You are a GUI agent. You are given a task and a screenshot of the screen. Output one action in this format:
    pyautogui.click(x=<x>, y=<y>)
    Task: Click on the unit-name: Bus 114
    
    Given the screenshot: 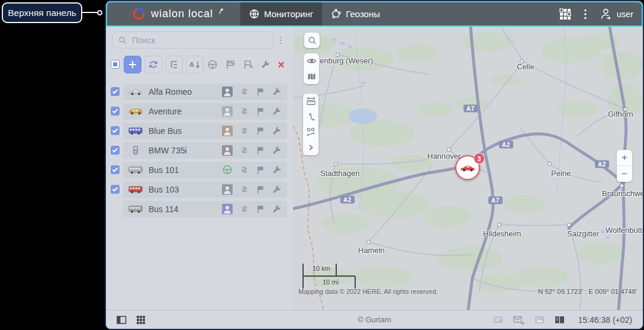 What is the action you would take?
    pyautogui.click(x=185, y=209)
    